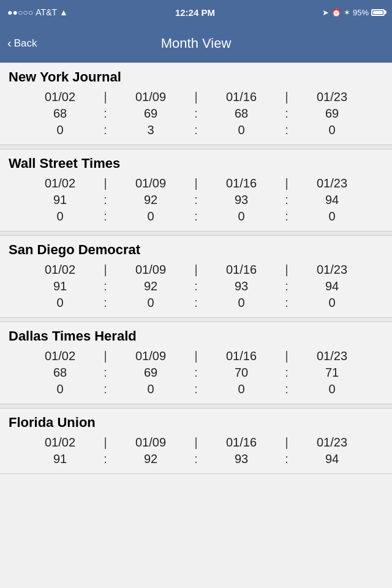 Image resolution: width=392 pixels, height=588 pixels. What do you see at coordinates (196, 162) in the screenshot?
I see `pub-name: Wall Street Times` at bounding box center [196, 162].